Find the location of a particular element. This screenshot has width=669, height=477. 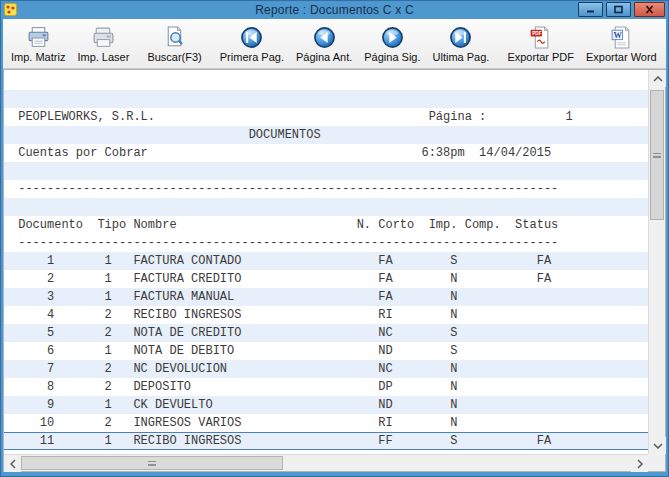

chevron-left-icon is located at coordinates (13, 464).